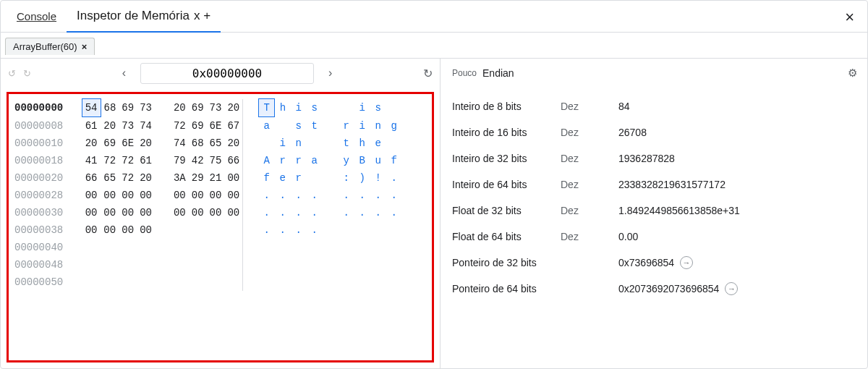 Image resolution: width=868 pixels, height=369 pixels. I want to click on ascii-cell: ), so click(362, 178).